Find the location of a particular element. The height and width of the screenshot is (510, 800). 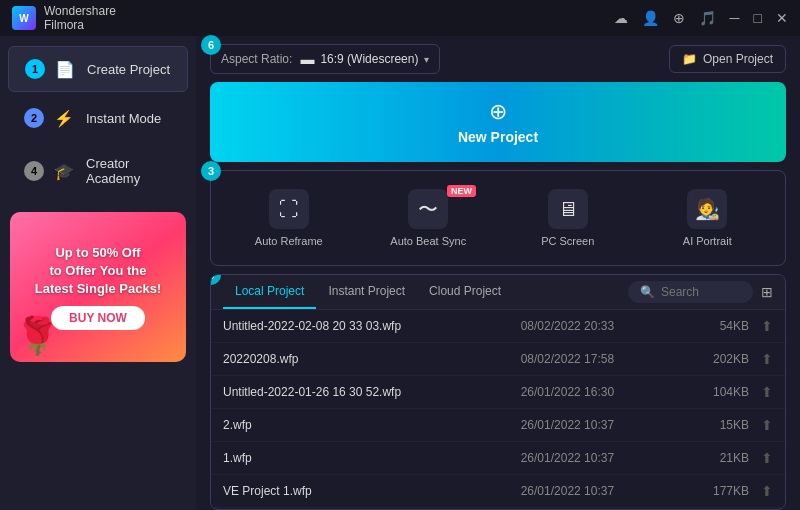

new-project-label: New Project is located at coordinates (498, 137).